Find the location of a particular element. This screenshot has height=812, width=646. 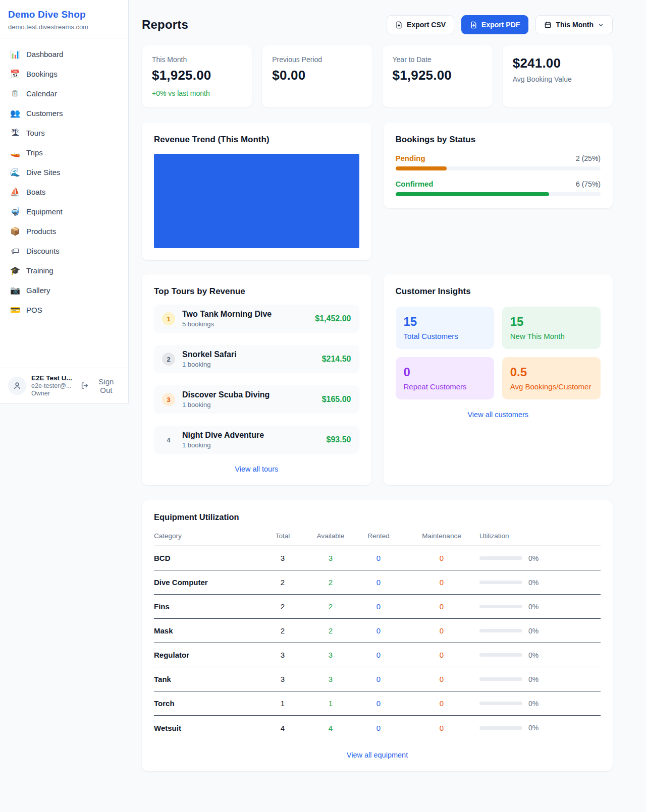

sidebar-item-equipment: 🤿Equipment is located at coordinates (64, 212).